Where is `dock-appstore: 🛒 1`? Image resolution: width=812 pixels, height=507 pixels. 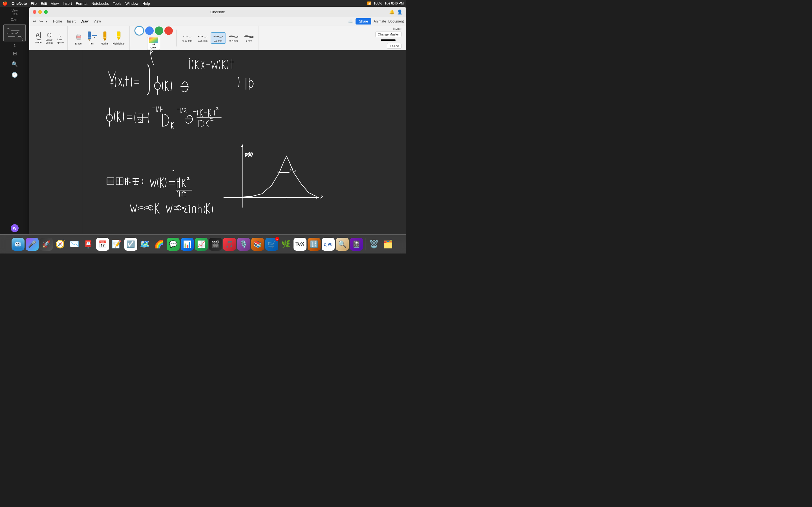
dock-appstore: 🛒 1 is located at coordinates (272, 244).